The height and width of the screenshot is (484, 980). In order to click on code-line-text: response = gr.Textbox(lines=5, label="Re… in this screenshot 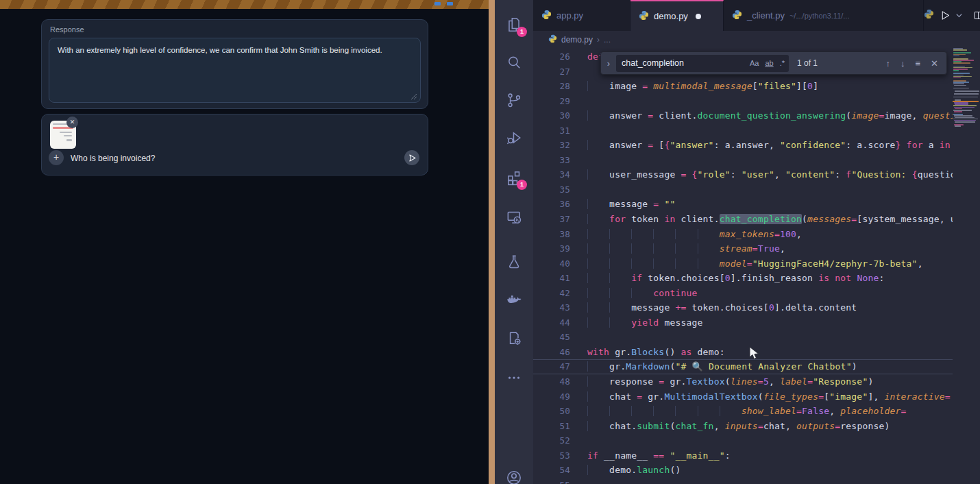, I will do `click(722, 382)`.